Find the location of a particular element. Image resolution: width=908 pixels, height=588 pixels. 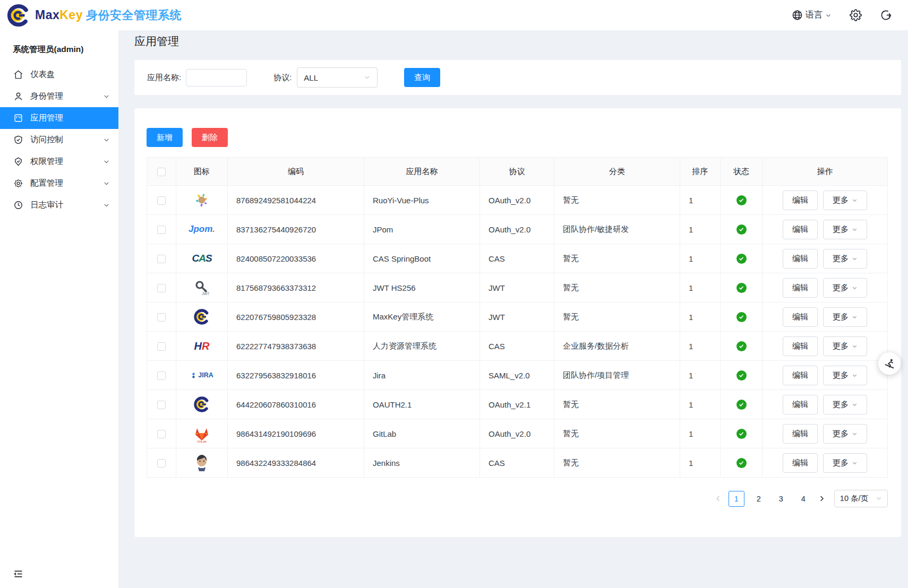

cell-category: 企业服务/数据分析 is located at coordinates (617, 346).